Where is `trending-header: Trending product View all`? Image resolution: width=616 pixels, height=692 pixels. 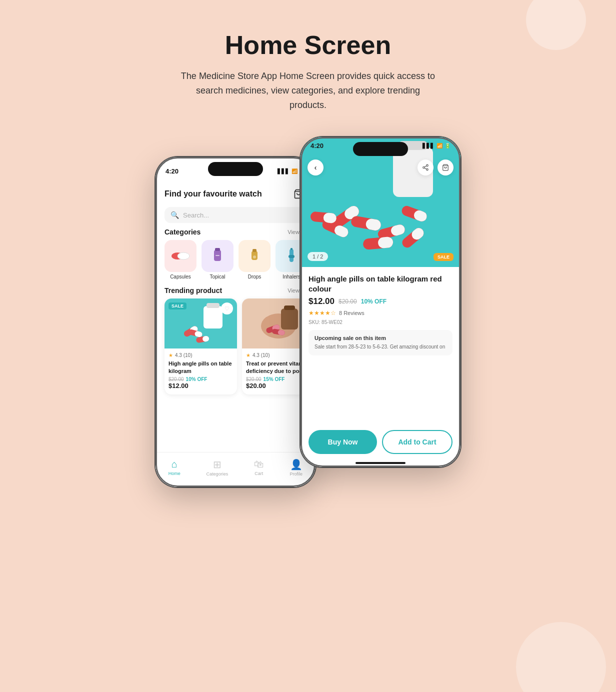
trending-header: Trending product View all is located at coordinates (236, 292).